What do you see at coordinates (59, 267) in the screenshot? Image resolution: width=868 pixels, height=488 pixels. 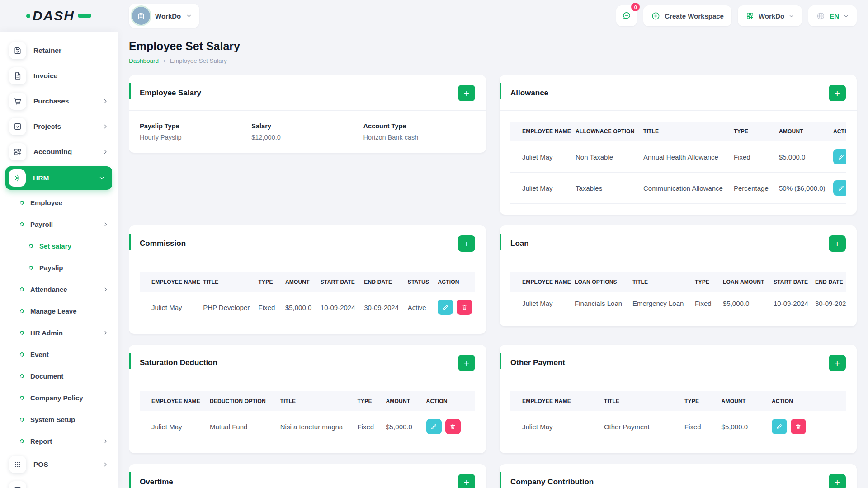 I see `sidebar-subitem-payslip: Payslip` at bounding box center [59, 267].